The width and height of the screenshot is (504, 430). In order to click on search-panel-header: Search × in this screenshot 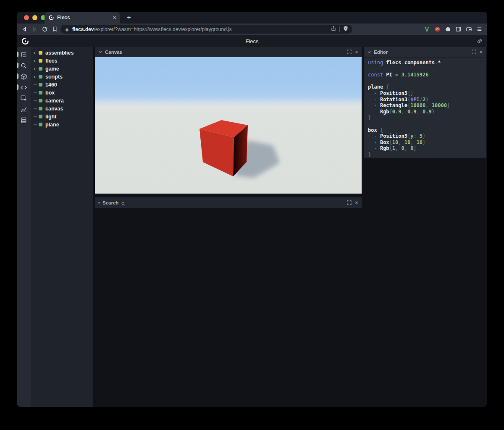, I will do `click(228, 202)`.